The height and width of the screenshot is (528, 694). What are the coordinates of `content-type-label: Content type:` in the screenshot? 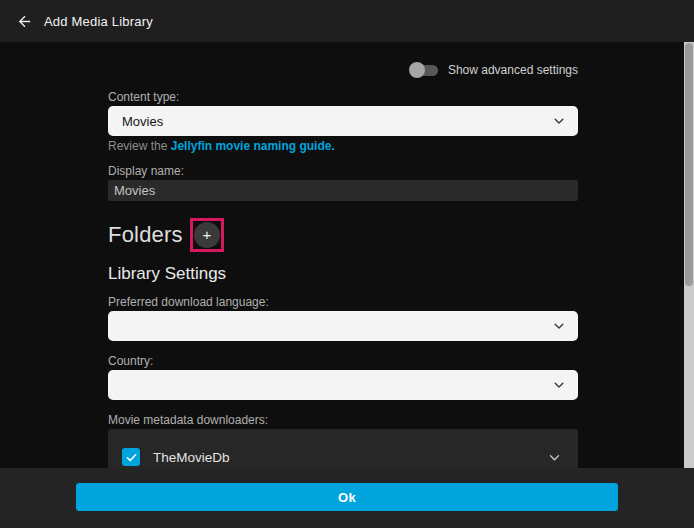 It's located at (343, 97).